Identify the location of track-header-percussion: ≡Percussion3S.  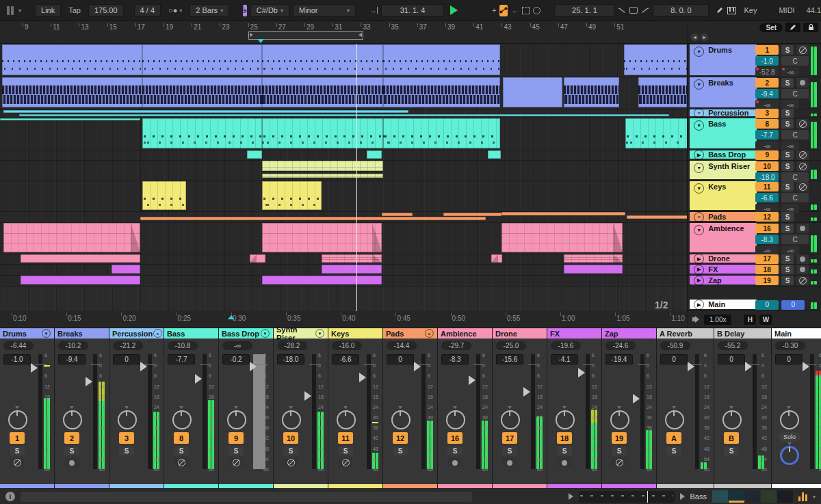
(754, 114).